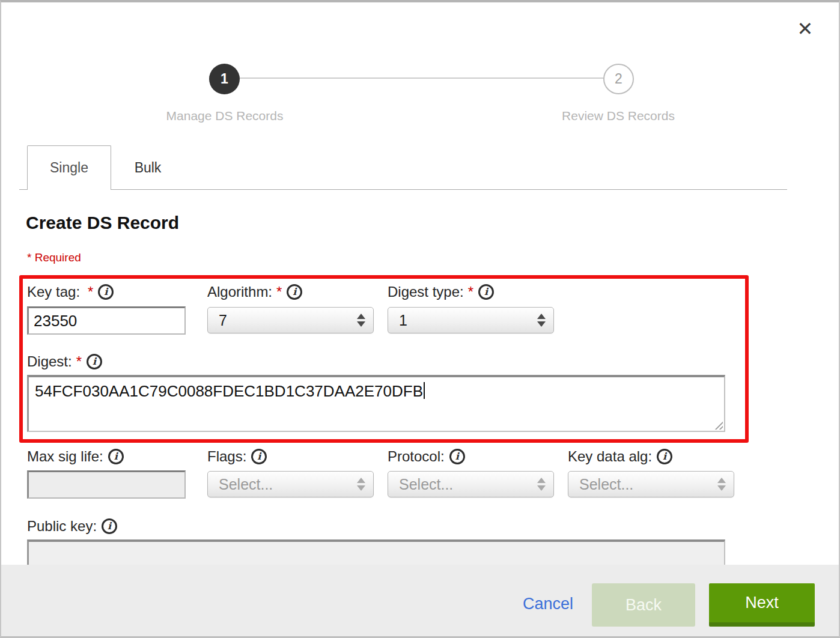 The height and width of the screenshot is (638, 840). I want to click on max-sig-life-input, so click(106, 484).